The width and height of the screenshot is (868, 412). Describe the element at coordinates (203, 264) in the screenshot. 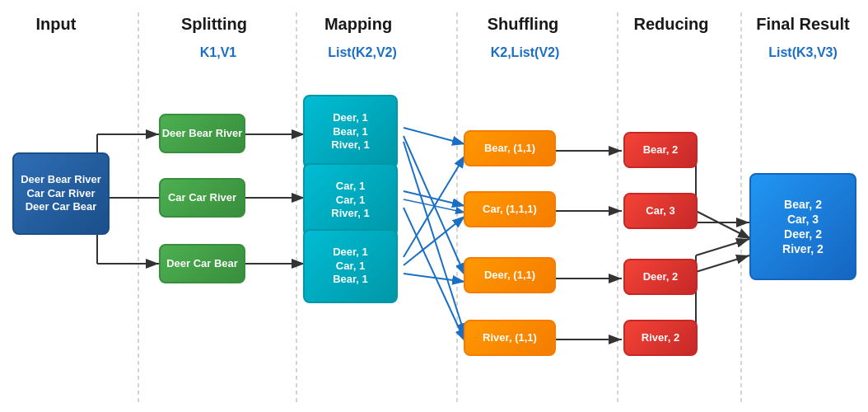

I see `split-node-3: Deer Car Bear` at that location.